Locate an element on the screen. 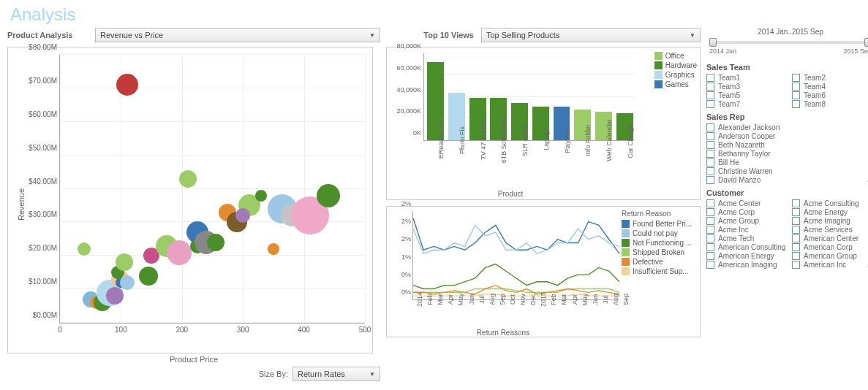 Image resolution: width=868 pixels, height=390 pixels. line-x-tick: 2015 is located at coordinates (542, 299).